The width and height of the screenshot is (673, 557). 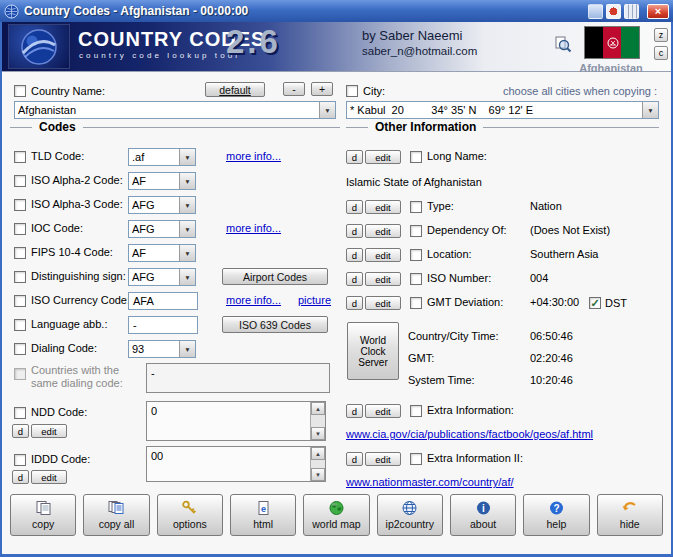 What do you see at coordinates (556, 515) in the screenshot?
I see `help-button: ? help` at bounding box center [556, 515].